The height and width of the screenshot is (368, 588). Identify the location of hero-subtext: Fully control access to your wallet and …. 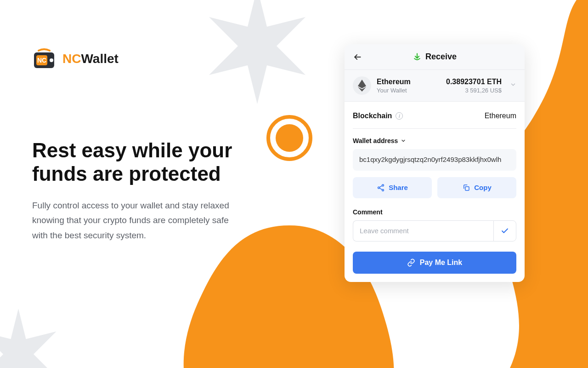
(136, 221).